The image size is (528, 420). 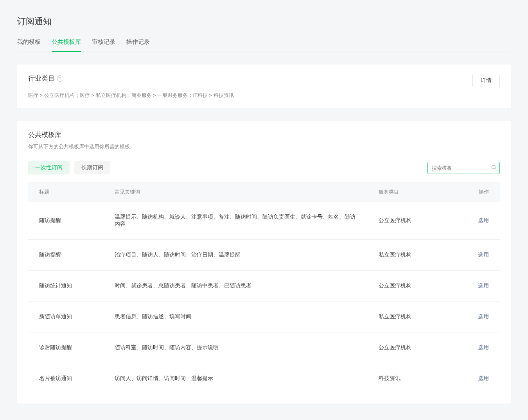 I want to click on table-row: 诊后随访提醒随访科室、随访时间、随访内容、提示说明公立医疗机构选用, so click(x=264, y=348).